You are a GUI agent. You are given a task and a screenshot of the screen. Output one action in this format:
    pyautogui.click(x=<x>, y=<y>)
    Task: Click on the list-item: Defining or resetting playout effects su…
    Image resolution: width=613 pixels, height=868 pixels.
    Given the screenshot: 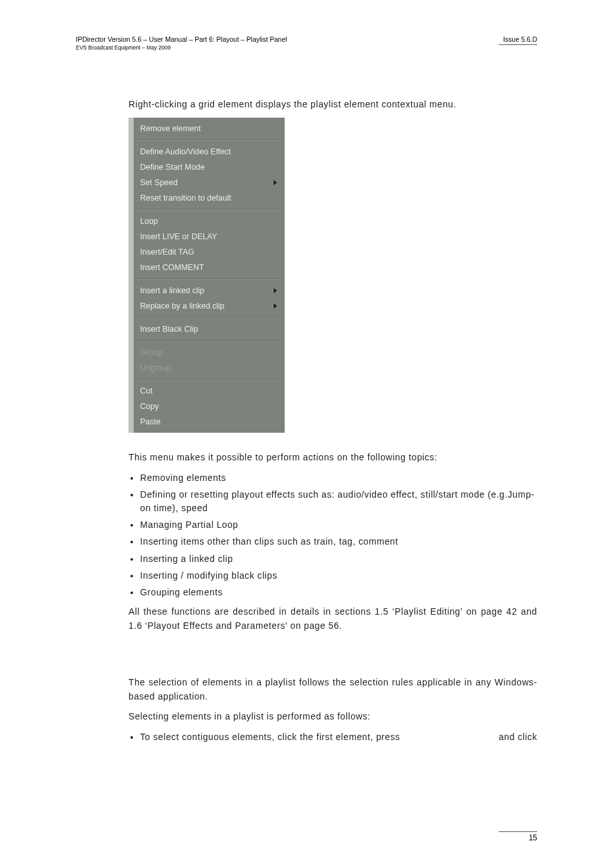 What is the action you would take?
    pyautogui.click(x=339, y=502)
    